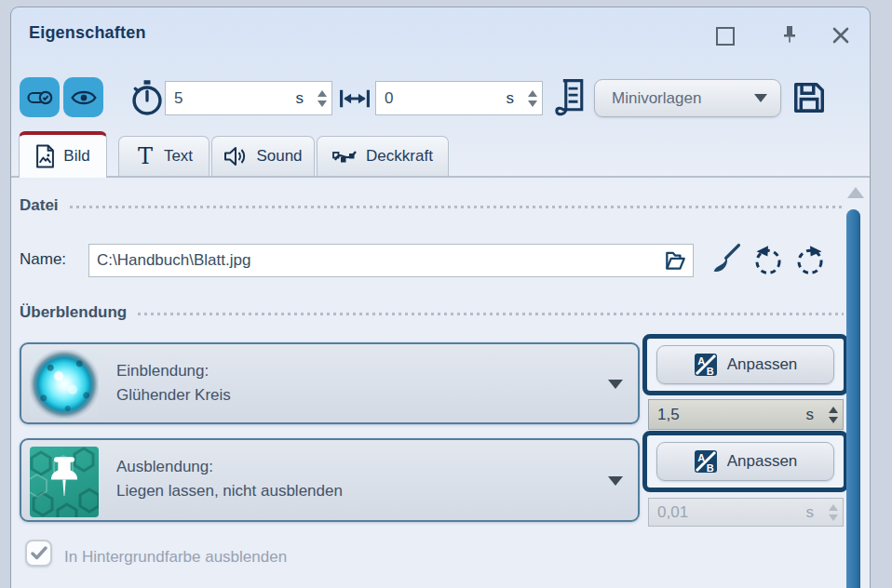 This screenshot has width=892, height=588. Describe the element at coordinates (725, 261) in the screenshot. I see `edit-image-button` at that location.